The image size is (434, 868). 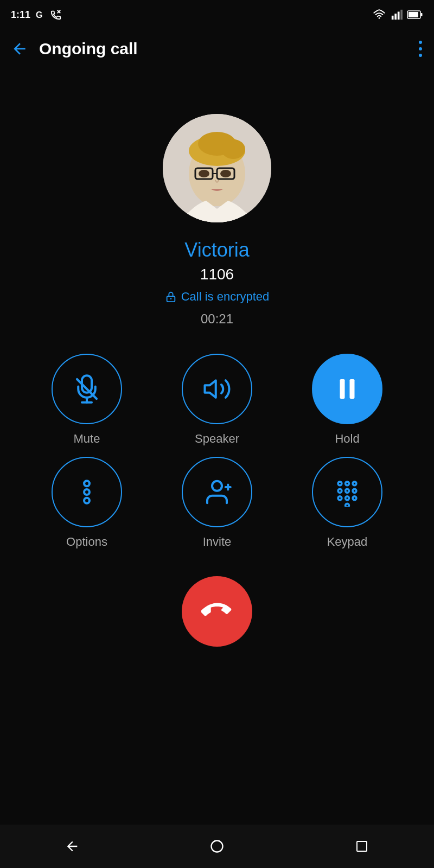 I want to click on end-call-button, so click(x=217, y=611).